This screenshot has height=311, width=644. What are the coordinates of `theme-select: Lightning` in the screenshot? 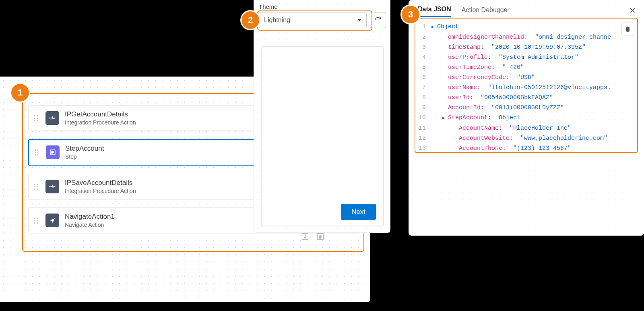 It's located at (313, 20).